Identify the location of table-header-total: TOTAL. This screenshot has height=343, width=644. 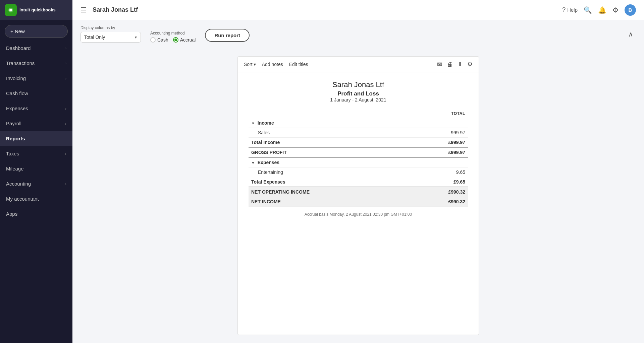
(439, 114).